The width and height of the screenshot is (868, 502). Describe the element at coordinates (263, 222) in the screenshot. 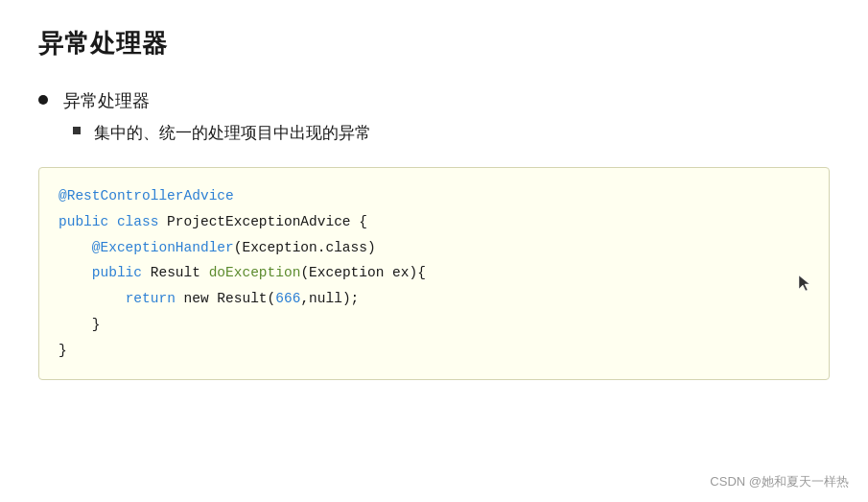

I see `code-text-2: ProjectExceptionAdvice {` at that location.